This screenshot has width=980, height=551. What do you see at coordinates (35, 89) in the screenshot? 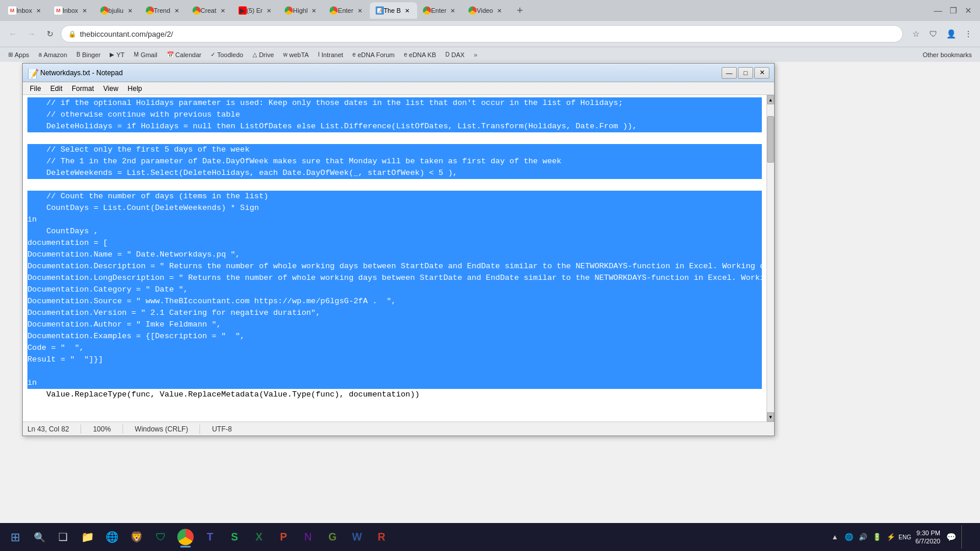
I see `menu-file: File` at bounding box center [35, 89].